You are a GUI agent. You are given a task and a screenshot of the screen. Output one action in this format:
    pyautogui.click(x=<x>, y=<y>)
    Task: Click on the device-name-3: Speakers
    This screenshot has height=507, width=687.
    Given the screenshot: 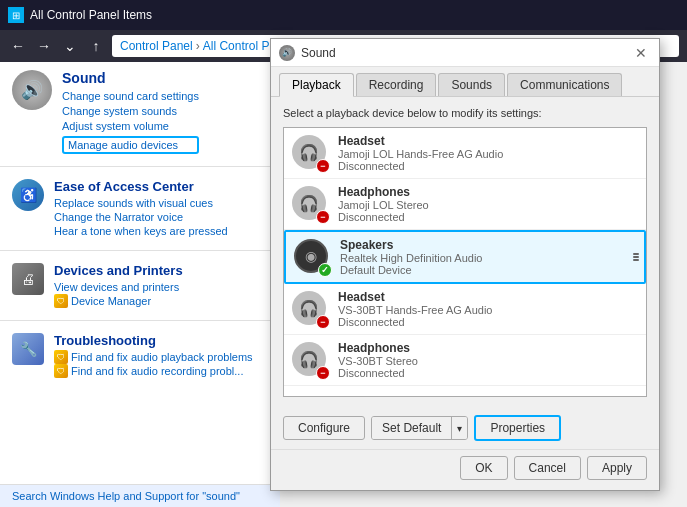 What is the action you would take?
    pyautogui.click(x=488, y=245)
    